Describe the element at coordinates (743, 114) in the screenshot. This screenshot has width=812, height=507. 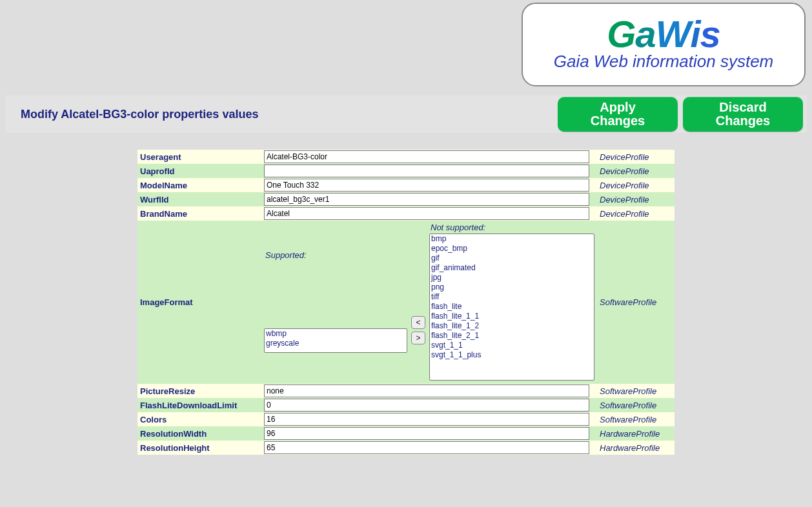
I see `discard-changes-button: Discard Changes` at that location.